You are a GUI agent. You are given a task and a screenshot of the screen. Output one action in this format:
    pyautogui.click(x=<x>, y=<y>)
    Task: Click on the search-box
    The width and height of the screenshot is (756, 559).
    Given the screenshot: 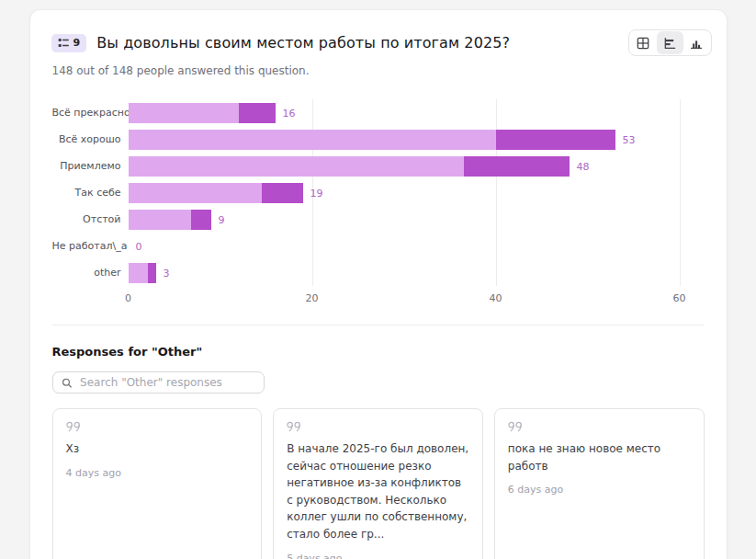 What is the action you would take?
    pyautogui.click(x=158, y=382)
    